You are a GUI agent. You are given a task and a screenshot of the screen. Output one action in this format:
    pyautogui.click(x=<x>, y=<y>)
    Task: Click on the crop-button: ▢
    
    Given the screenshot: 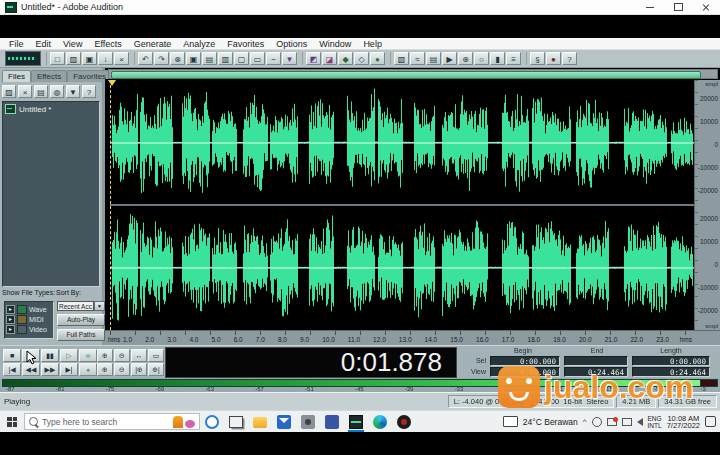 What is the action you would take?
    pyautogui.click(x=242, y=58)
    